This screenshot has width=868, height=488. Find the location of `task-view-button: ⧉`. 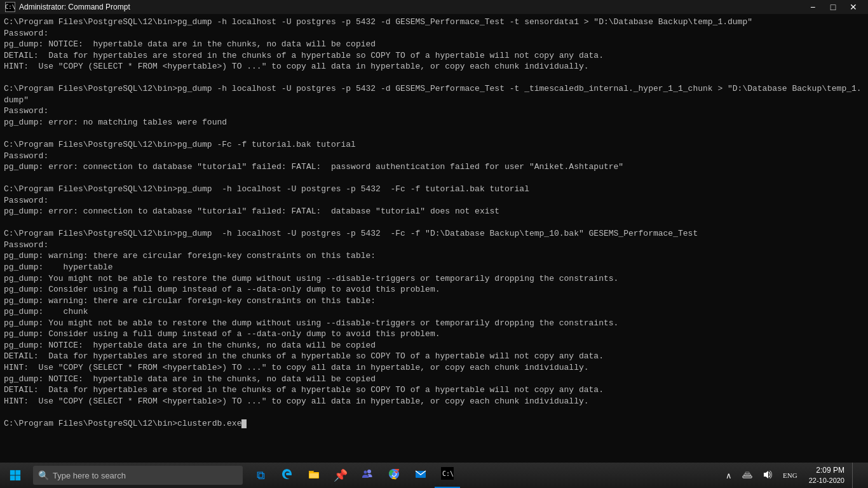

task-view-button: ⧉ is located at coordinates (261, 475).